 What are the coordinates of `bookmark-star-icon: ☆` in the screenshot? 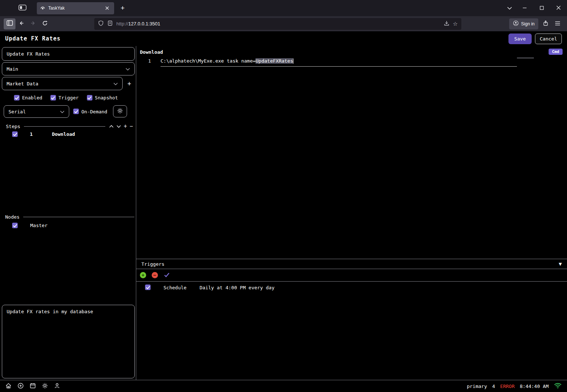 It's located at (455, 24).